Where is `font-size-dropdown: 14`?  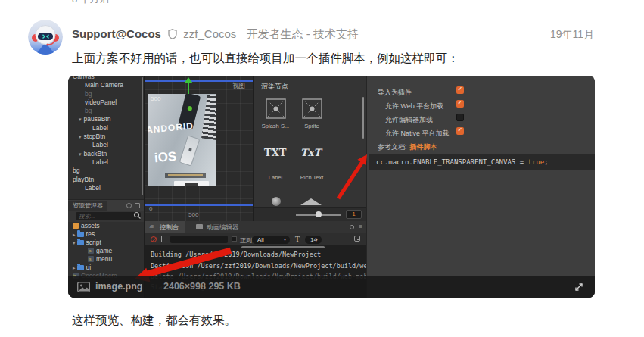 font-size-dropdown: 14 is located at coordinates (313, 239).